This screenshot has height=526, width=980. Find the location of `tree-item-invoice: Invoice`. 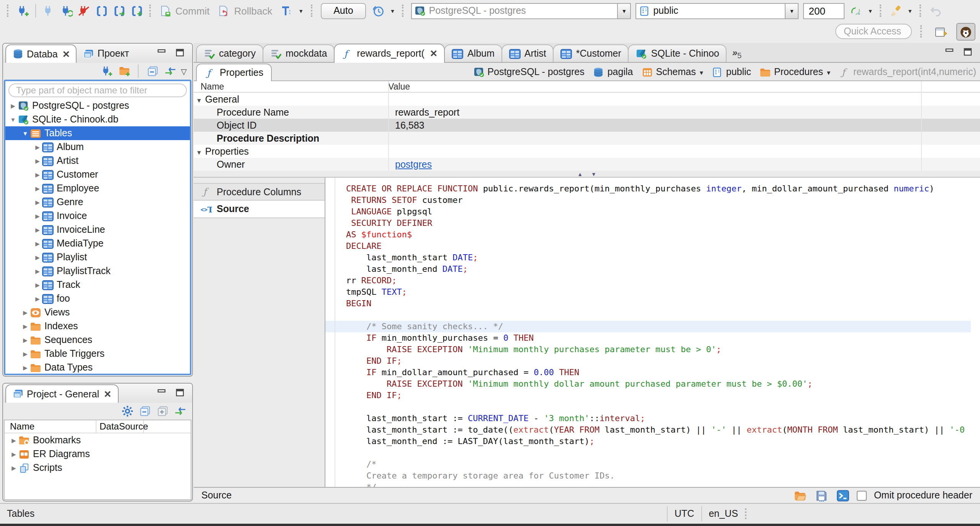

tree-item-invoice: Invoice is located at coordinates (98, 216).